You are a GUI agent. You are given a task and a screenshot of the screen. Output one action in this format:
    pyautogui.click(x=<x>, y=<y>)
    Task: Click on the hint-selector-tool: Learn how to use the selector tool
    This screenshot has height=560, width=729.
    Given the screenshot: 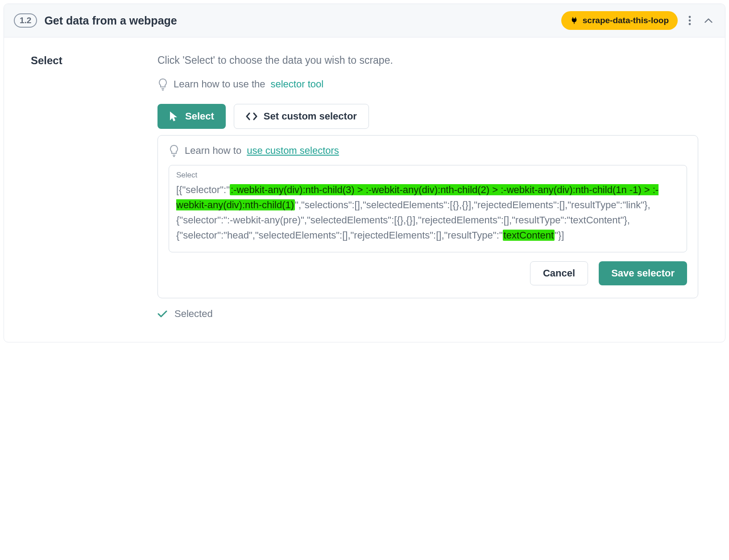 What is the action you would take?
    pyautogui.click(x=428, y=84)
    